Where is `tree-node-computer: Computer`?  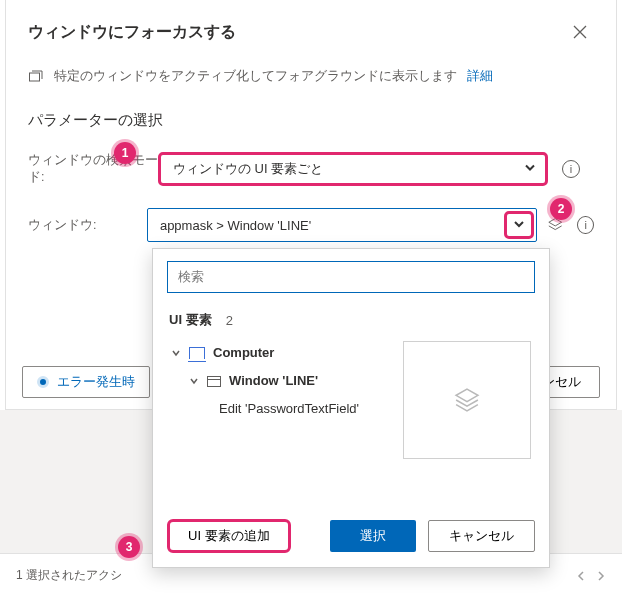
tree-node-computer: Computer is located at coordinates (265, 353).